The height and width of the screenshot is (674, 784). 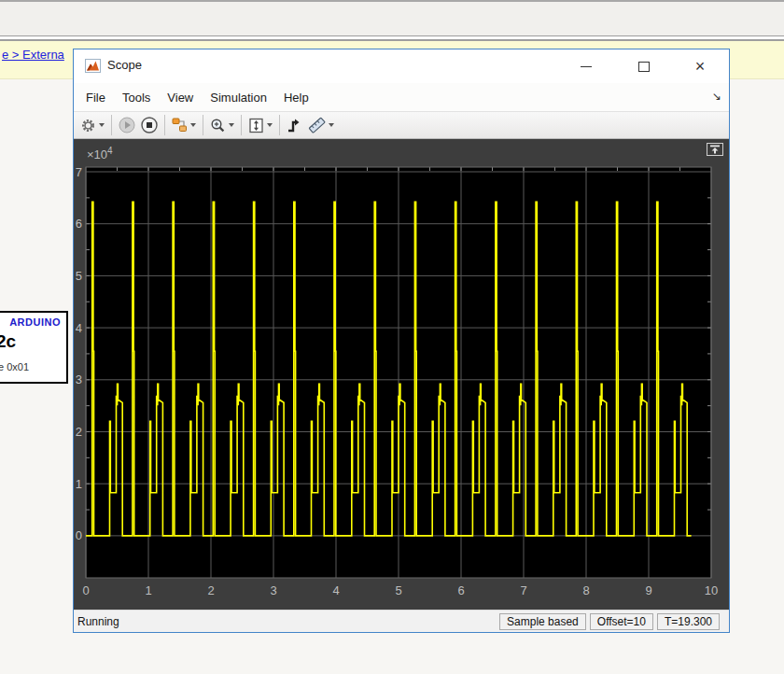 I want to click on menu-view: View, so click(x=180, y=97).